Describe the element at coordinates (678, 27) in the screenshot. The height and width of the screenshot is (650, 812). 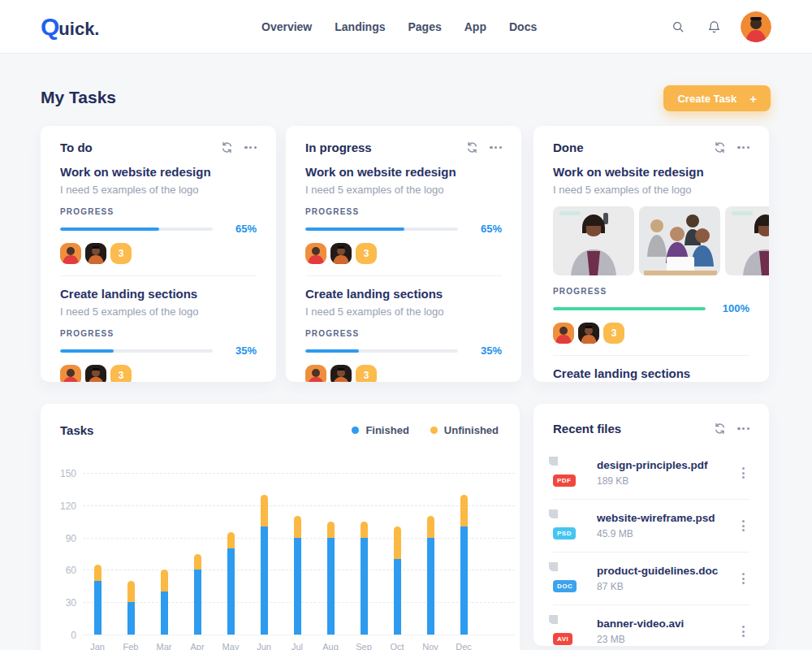
I see `search-icon` at that location.